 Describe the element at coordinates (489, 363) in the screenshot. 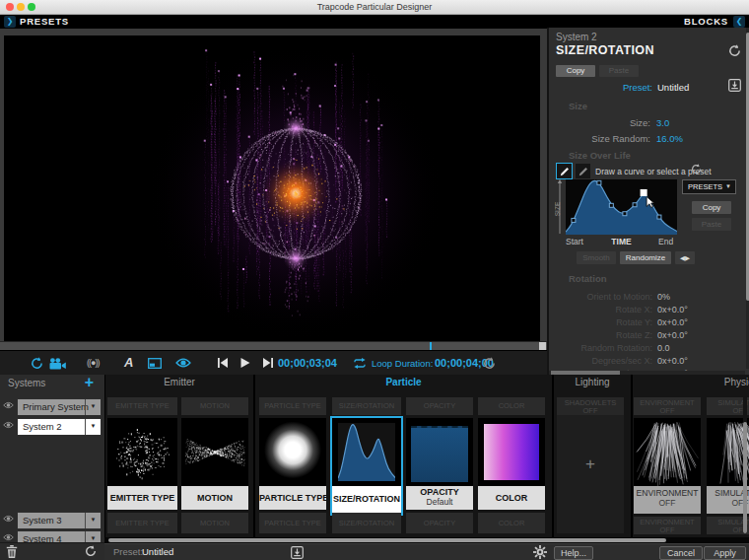

I see `reset-loop-icon` at that location.